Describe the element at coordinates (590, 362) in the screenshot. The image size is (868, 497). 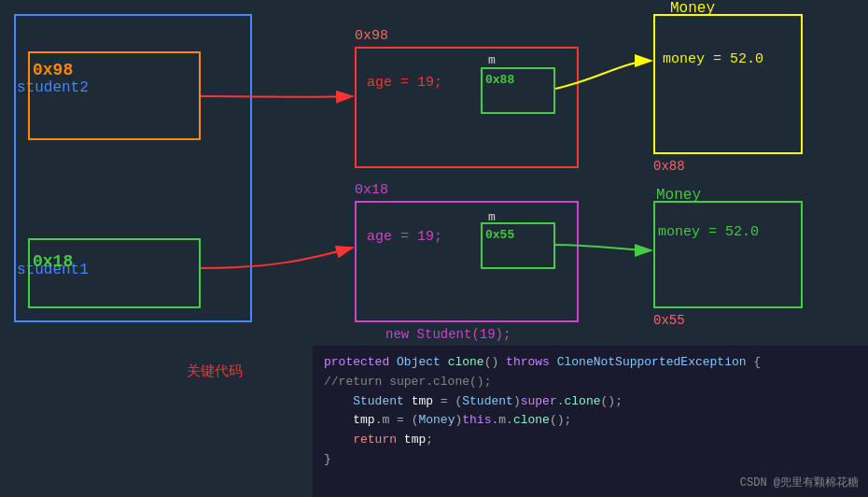
I see `code-line-1: protected Object clone() throws CloneNot…` at that location.